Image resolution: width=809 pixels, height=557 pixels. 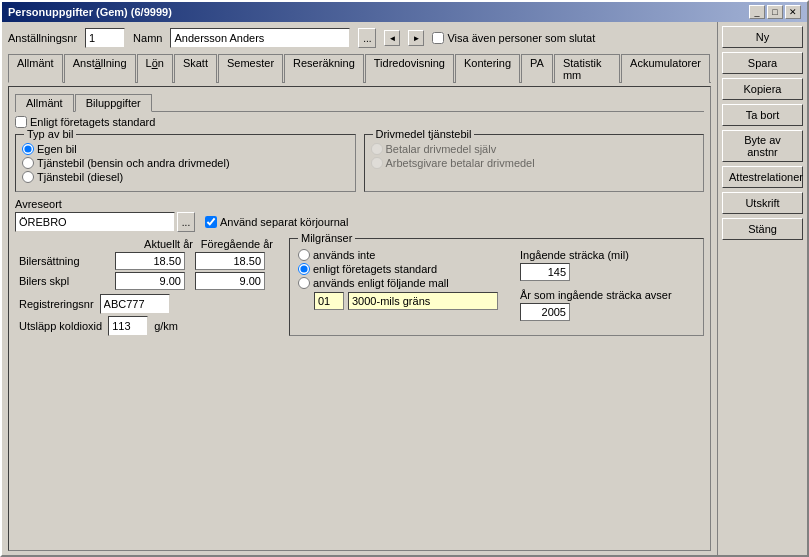 I want to click on typ-av-bil-title: Typ av bil, so click(x=50, y=134).